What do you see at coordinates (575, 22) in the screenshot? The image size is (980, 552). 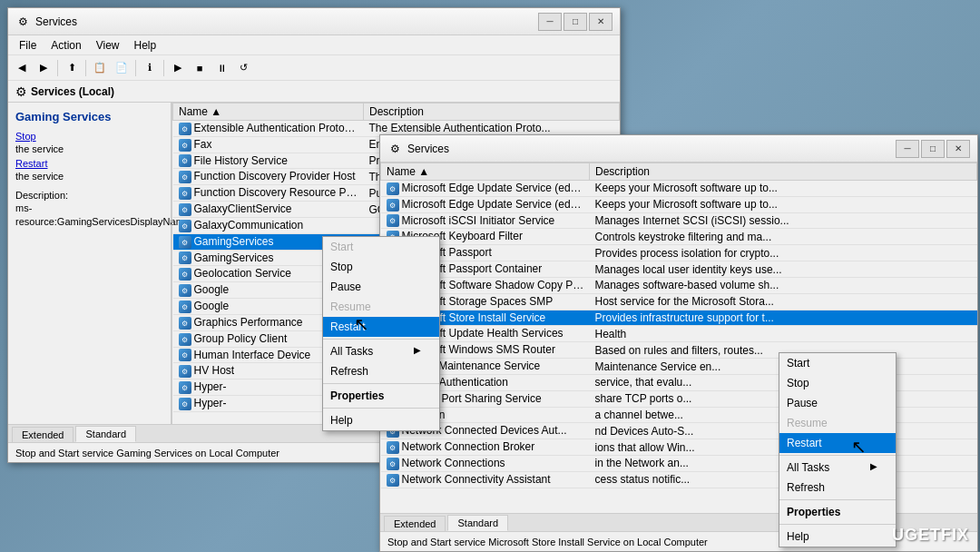 I see `maximize-button-1: □` at bounding box center [575, 22].